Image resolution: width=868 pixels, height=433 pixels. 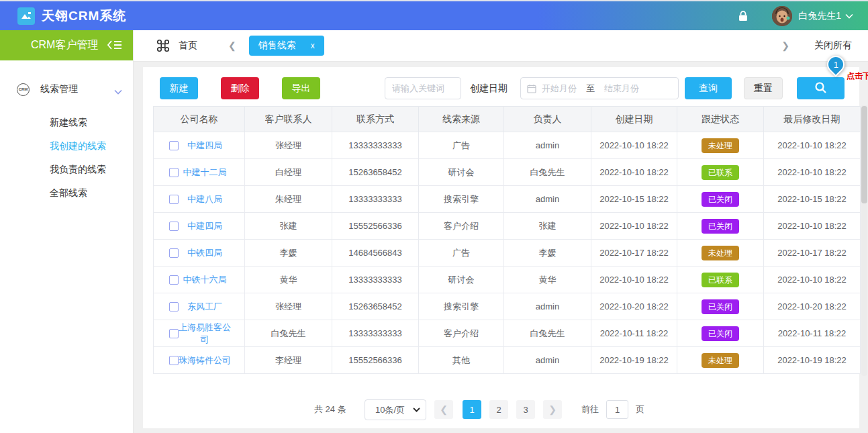 What do you see at coordinates (199, 226) in the screenshot?
I see `cell-company: 中建四局` at bounding box center [199, 226].